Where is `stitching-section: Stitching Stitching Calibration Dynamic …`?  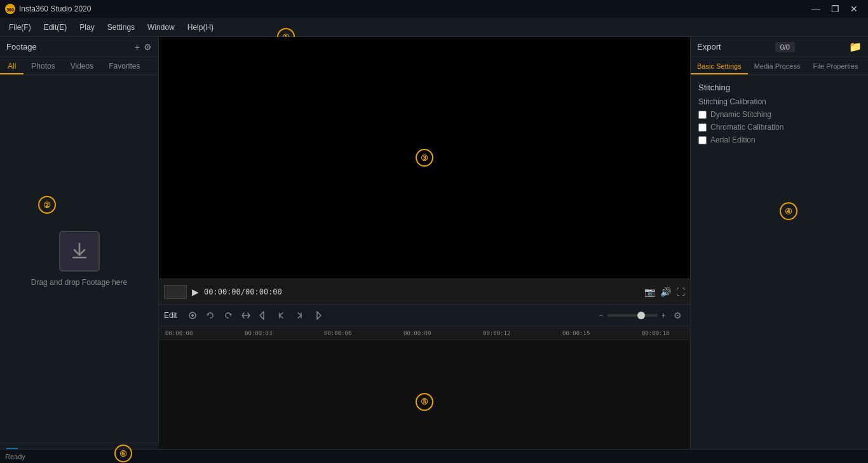
stitching-section: Stitching Stitching Calibration Dynamic … is located at coordinates (779, 113).